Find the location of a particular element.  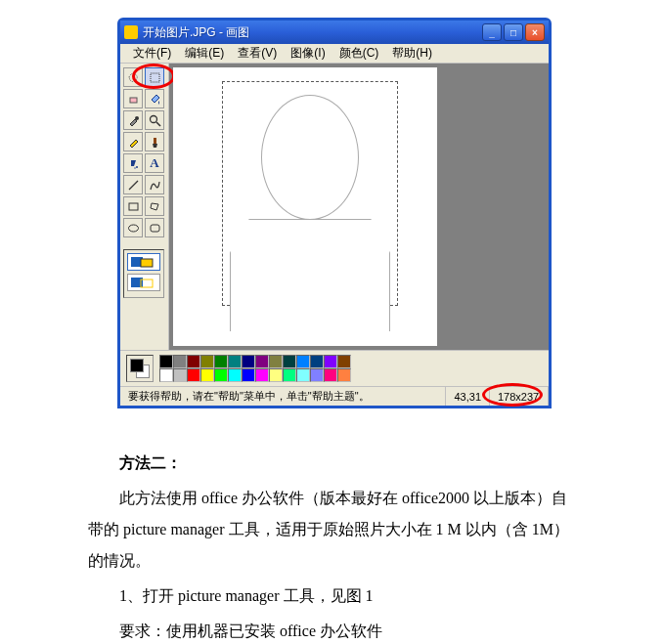

tool-rect is located at coordinates (133, 206).